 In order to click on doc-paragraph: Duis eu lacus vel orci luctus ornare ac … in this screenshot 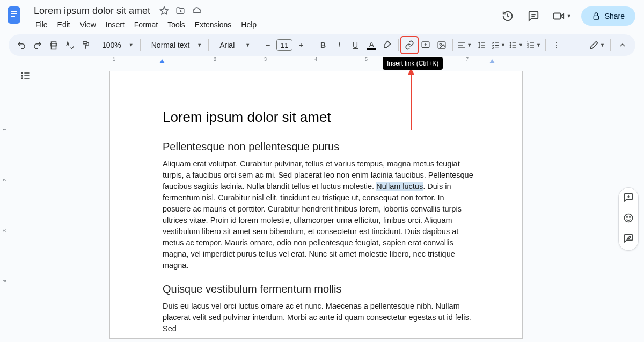, I will do `click(318, 318)`.